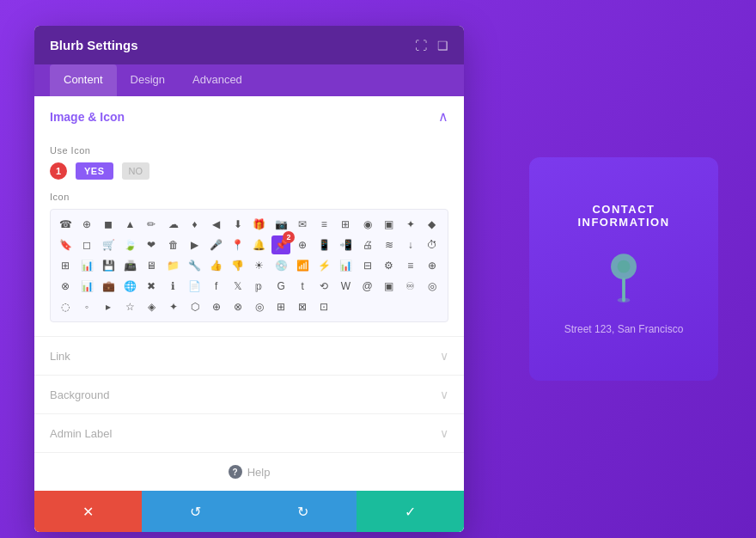 This screenshot has width=756, height=538. I want to click on icon-cell: ℹ, so click(174, 286).